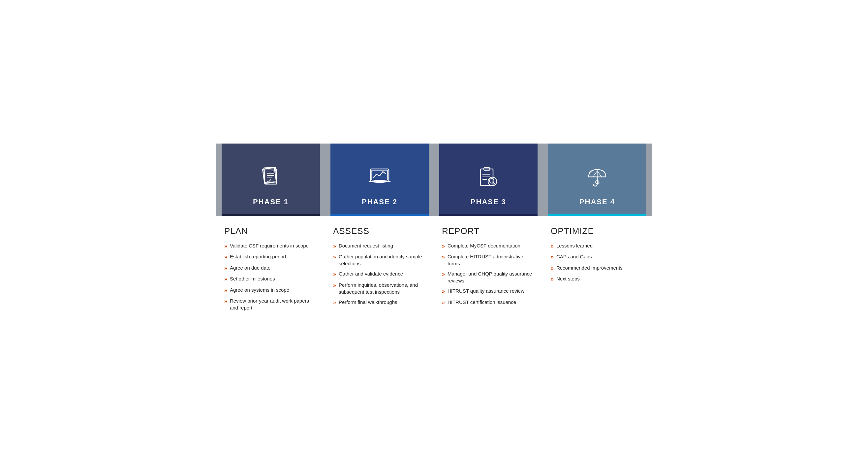  What do you see at coordinates (271, 202) in the screenshot?
I see `phase1-label: PHASE 1` at bounding box center [271, 202].